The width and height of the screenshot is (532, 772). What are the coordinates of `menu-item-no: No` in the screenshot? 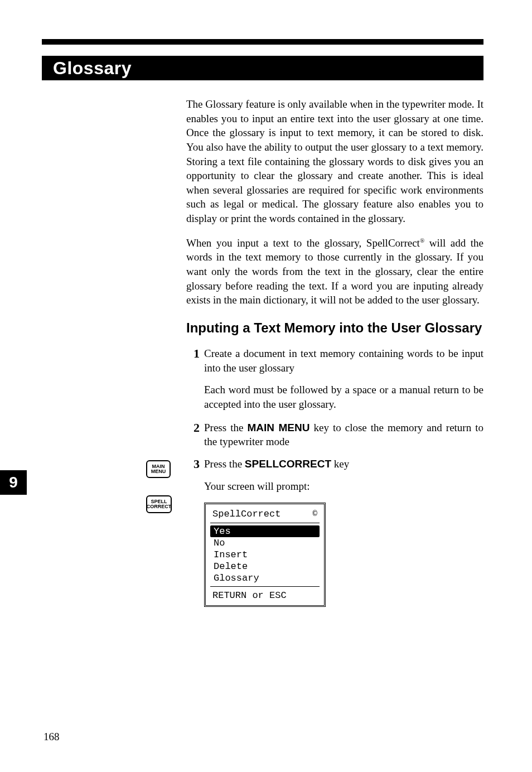 It's located at (265, 543).